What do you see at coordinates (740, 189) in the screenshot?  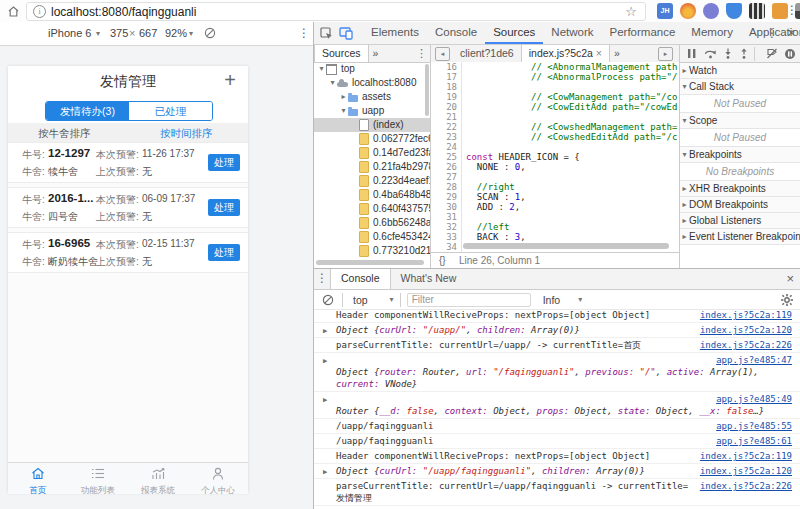 I see `section-xhr-breakpoints: ▸XHR Breakpoints` at bounding box center [740, 189].